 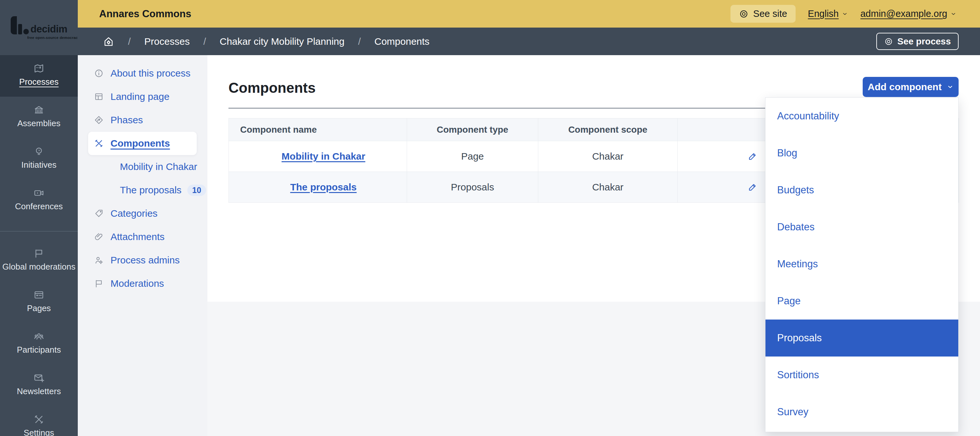 What do you see at coordinates (151, 190) in the screenshot?
I see `menu-item-label: The proposals` at bounding box center [151, 190].